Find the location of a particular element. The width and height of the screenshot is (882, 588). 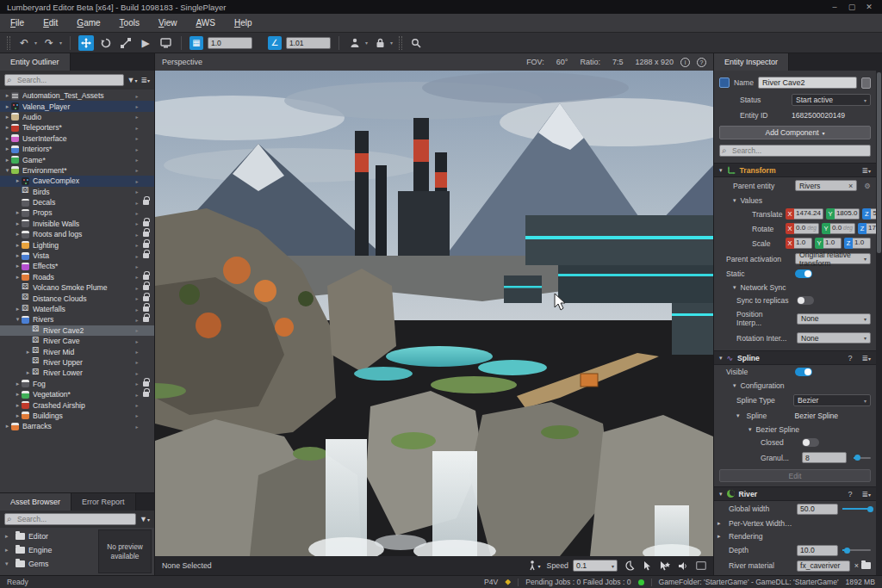

river-section-header: ▾ River ? ≣▾ is located at coordinates (795, 494).